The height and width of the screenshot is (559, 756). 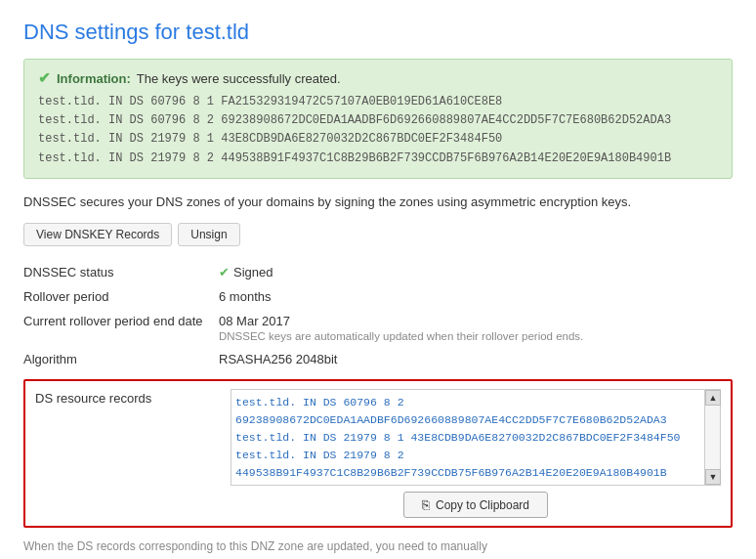 I want to click on signed-check-icon: ✔, so click(x=225, y=272).